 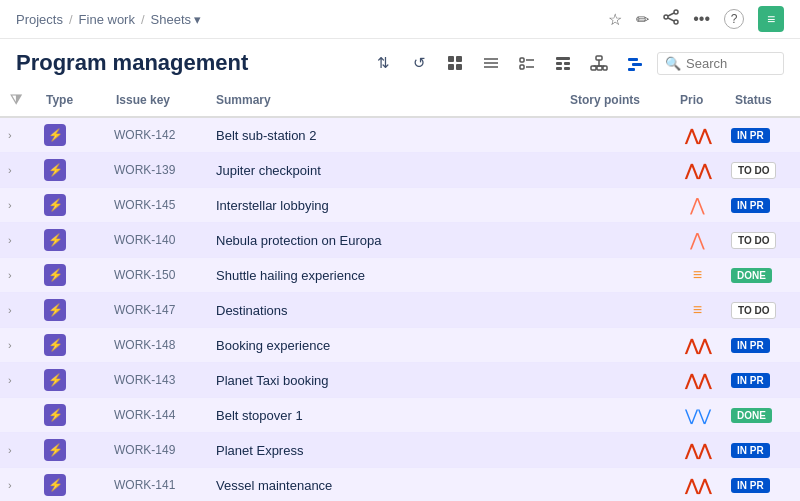 What do you see at coordinates (698, 100) in the screenshot?
I see `prio-header: Prio` at bounding box center [698, 100].